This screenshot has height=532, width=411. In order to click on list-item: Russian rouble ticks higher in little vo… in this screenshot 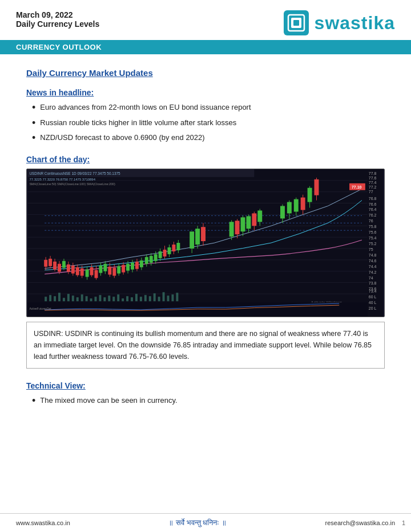, I will do `click(208, 123)`.